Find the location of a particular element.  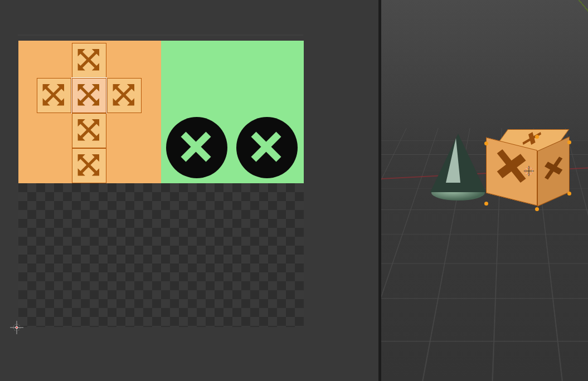

uv-face-top is located at coordinates (89, 60).